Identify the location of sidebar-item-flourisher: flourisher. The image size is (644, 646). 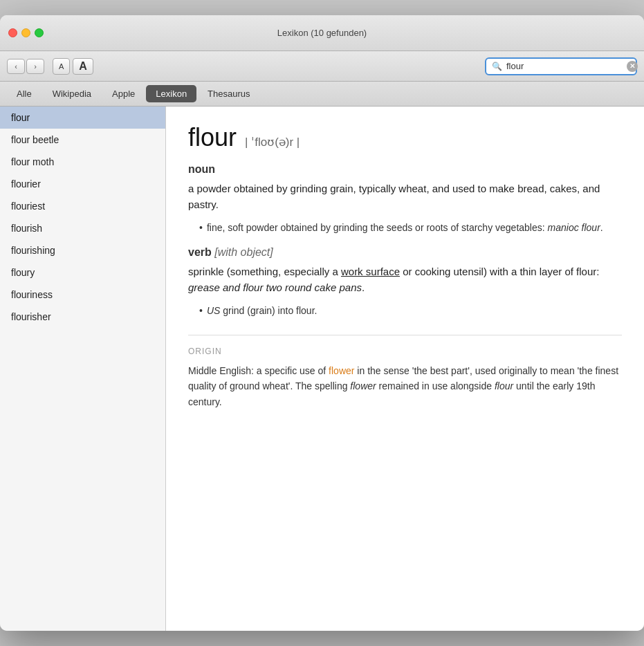
(83, 317).